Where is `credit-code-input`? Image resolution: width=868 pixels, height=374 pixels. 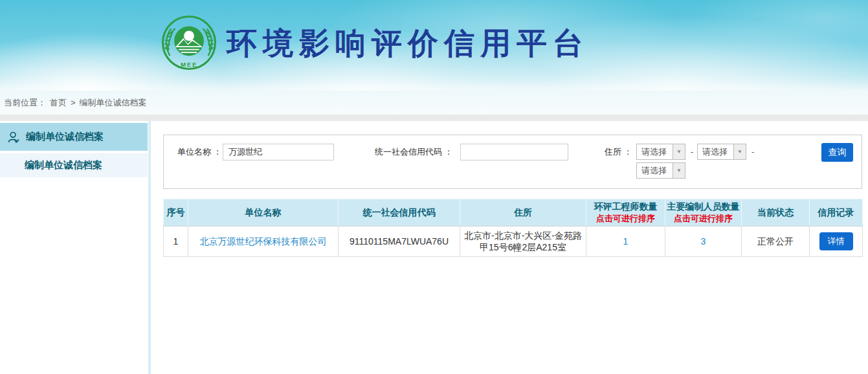 credit-code-input is located at coordinates (514, 152).